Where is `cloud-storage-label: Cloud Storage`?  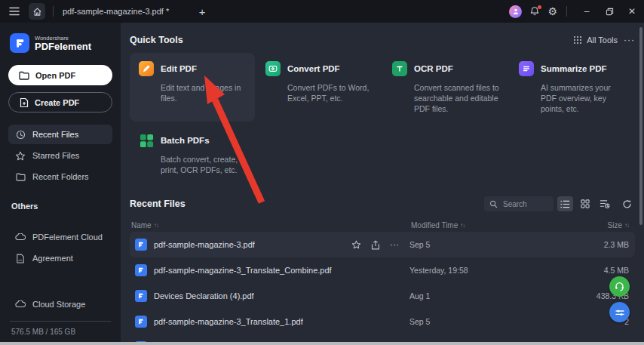
cloud-storage-label: Cloud Storage is located at coordinates (59, 304).